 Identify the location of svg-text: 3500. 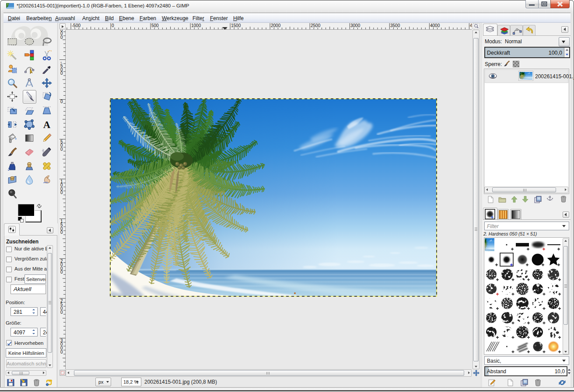
(396, 25).